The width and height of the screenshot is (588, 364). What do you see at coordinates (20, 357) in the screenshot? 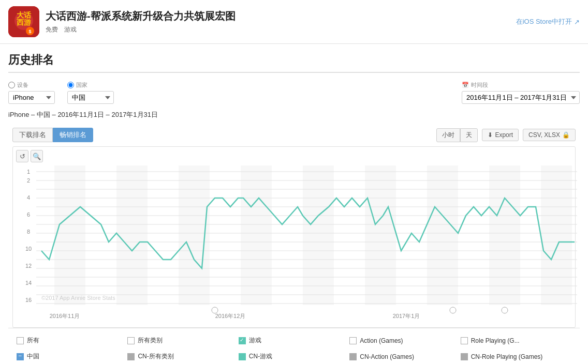
I see `legend-checkbox-china` at bounding box center [20, 357].